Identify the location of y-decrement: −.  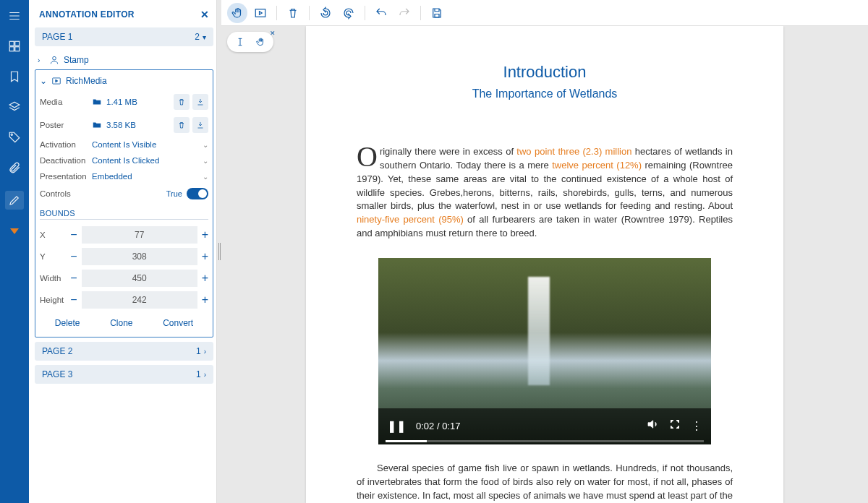
(74, 257).